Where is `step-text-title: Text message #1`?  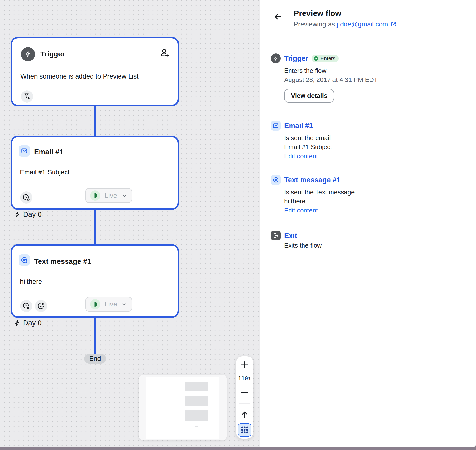
step-text-title: Text message #1 is located at coordinates (312, 180).